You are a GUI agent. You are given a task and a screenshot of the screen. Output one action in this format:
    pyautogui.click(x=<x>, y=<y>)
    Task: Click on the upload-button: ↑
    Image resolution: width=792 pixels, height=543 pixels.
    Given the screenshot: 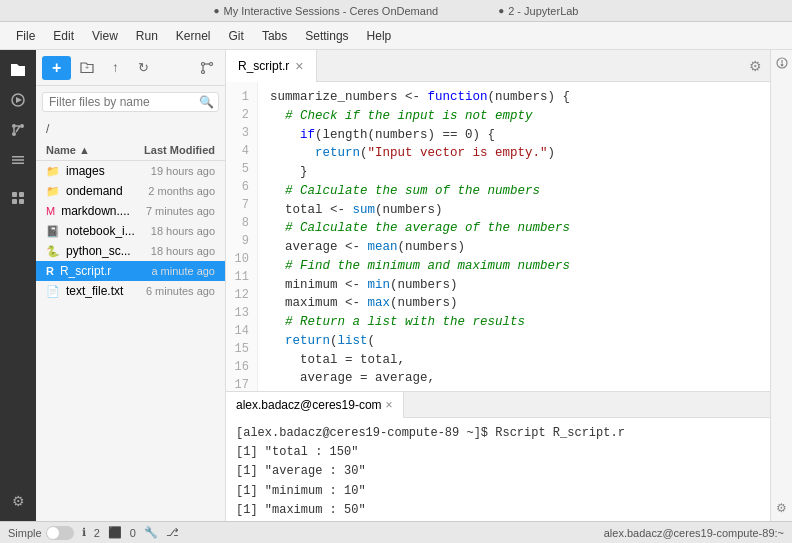 What is the action you would take?
    pyautogui.click(x=115, y=68)
    